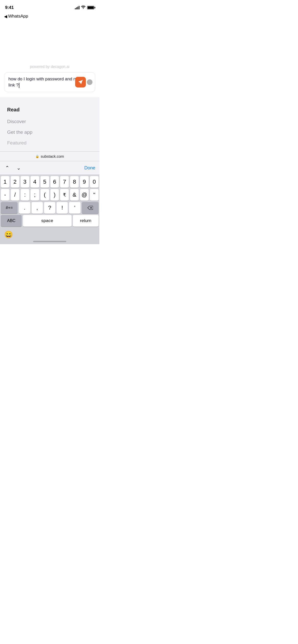 The height and width of the screenshot is (644, 298). Describe the element at coordinates (83, 8) in the screenshot. I see `wifi-icon` at that location.